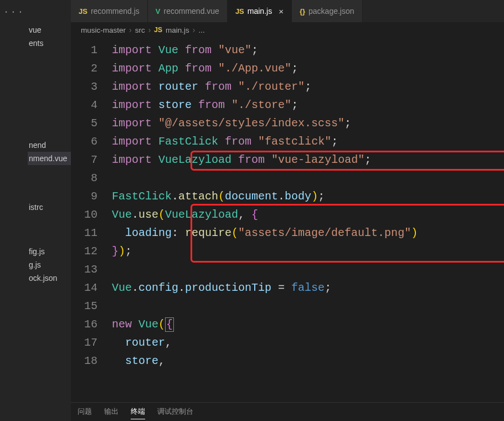  Describe the element at coordinates (84, 288) in the screenshot. I see `line-number: 14` at that location.